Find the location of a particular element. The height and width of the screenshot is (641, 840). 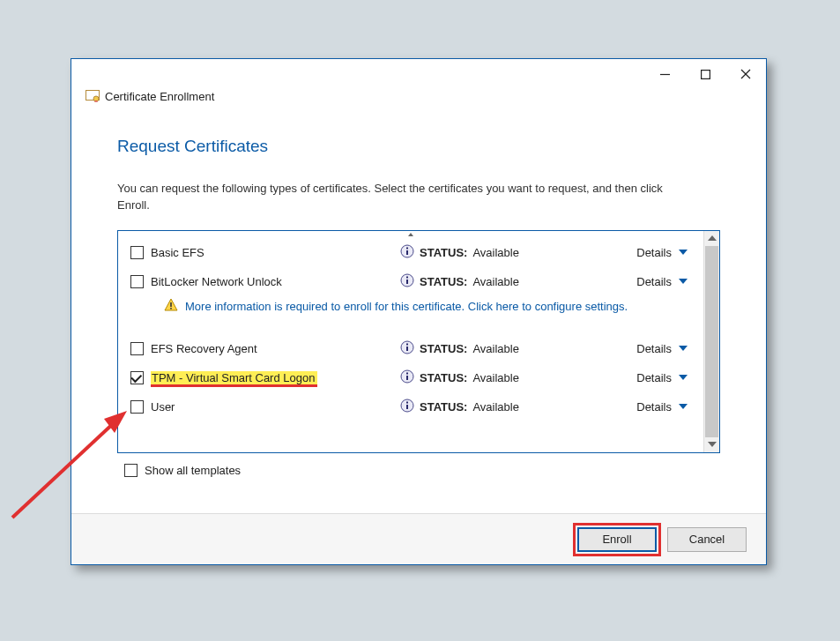

scroll-down-button is located at coordinates (712, 444).